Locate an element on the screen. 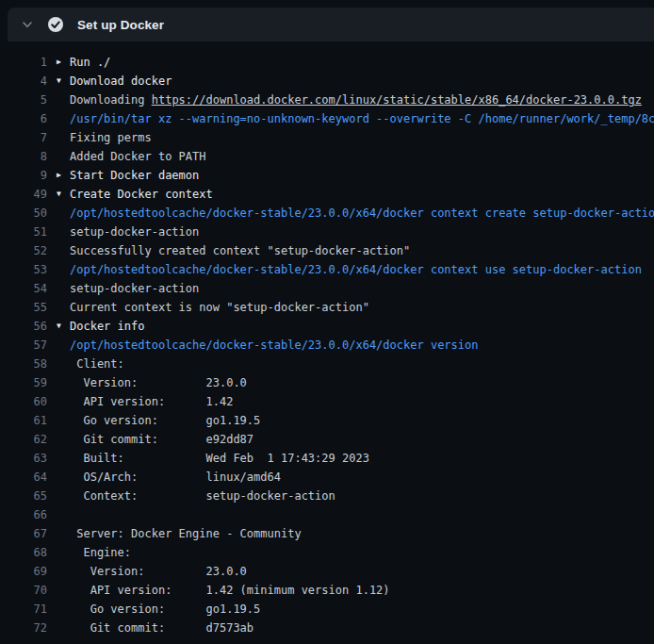 Image resolution: width=654 pixels, height=644 pixels. line-number: 6 is located at coordinates (24, 119).